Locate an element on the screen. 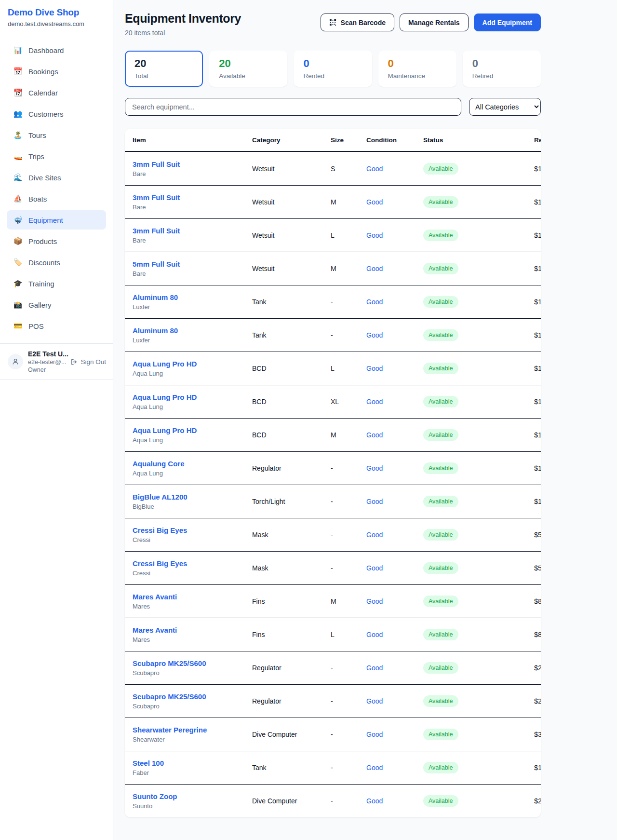 The image size is (617, 840). sidebar-item: 🌊 Dive Sites is located at coordinates (56, 177).